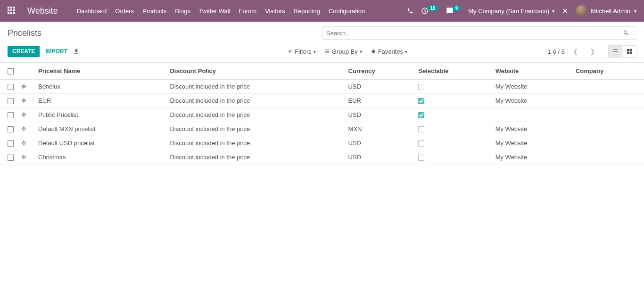 This screenshot has height=287, width=644. I want to click on cell-name: Default MXN pricelist, so click(100, 129).